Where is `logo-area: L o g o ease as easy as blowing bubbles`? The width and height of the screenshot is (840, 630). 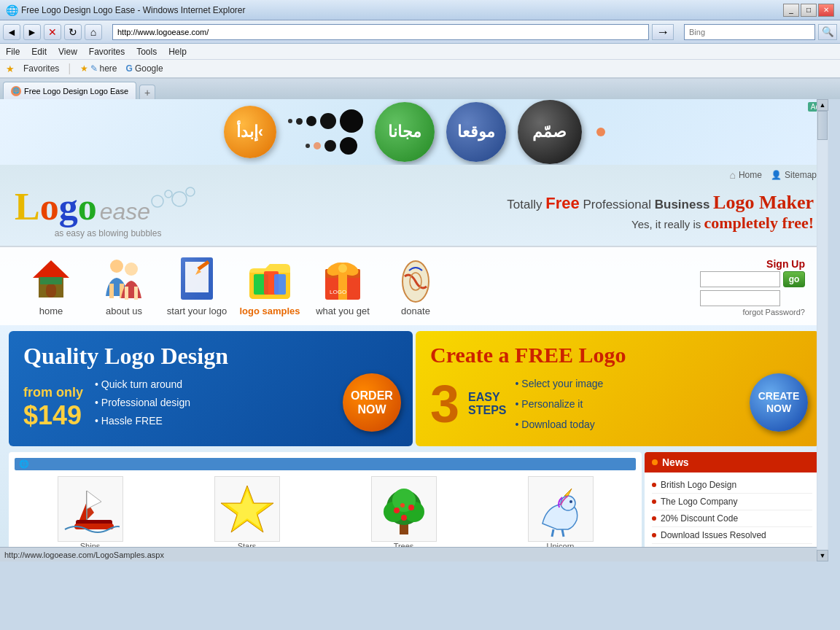
logo-area: L o g o ease as easy as blowing bubbles is located at coordinates (108, 211).